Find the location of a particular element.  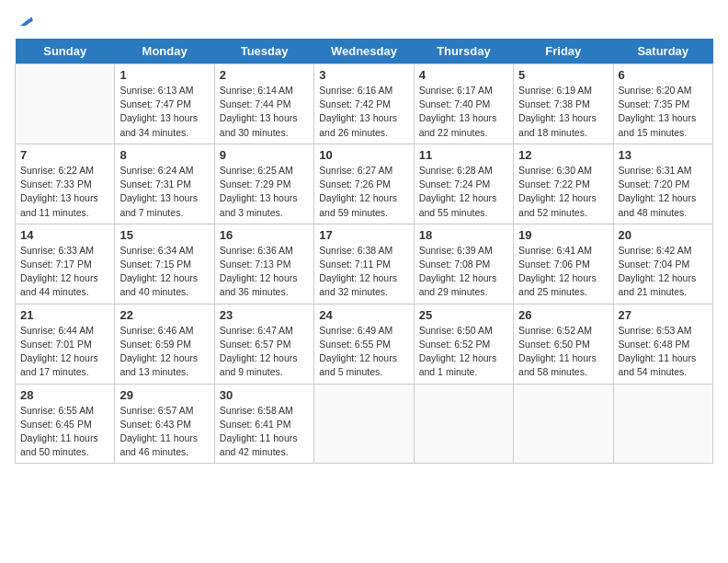

calendar-cell: 2Sunrise: 6:14 AM Sunset: 7:44 PM Daylig… is located at coordinates (264, 105).